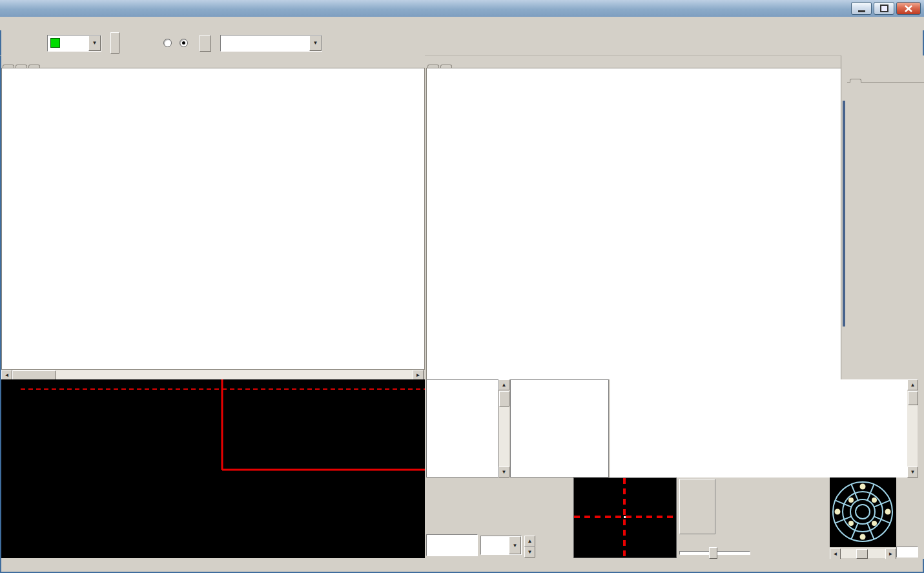  I want to click on close-button, so click(909, 8).